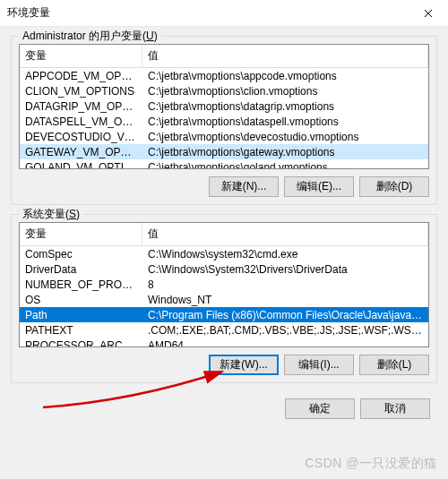  Describe the element at coordinates (224, 136) in the screenshot. I see `table-row: DEVECOSTUDIO_VM_OPTIONSC:\jetbra\vmoptio…` at that location.